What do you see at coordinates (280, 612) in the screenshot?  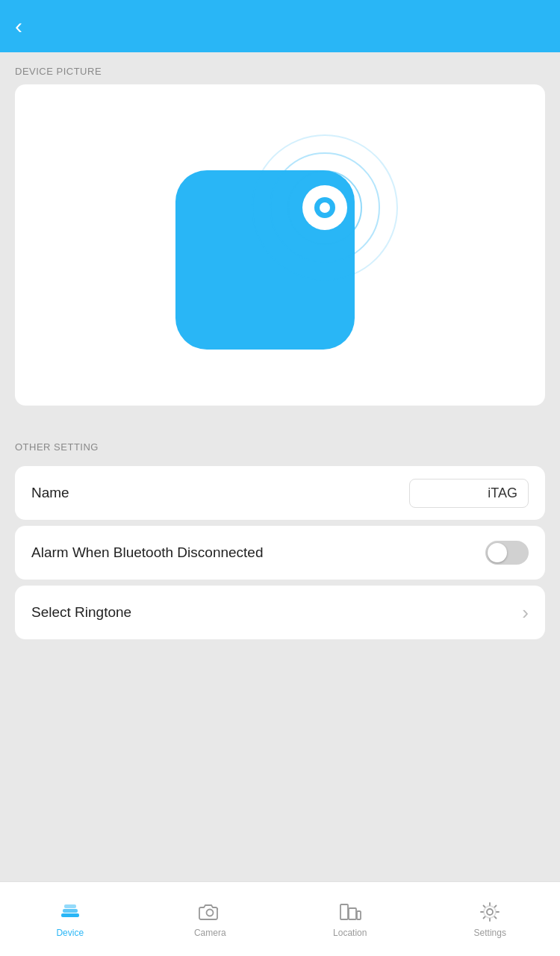 I see `ringtone-row: Select Ringtone ›` at bounding box center [280, 612].